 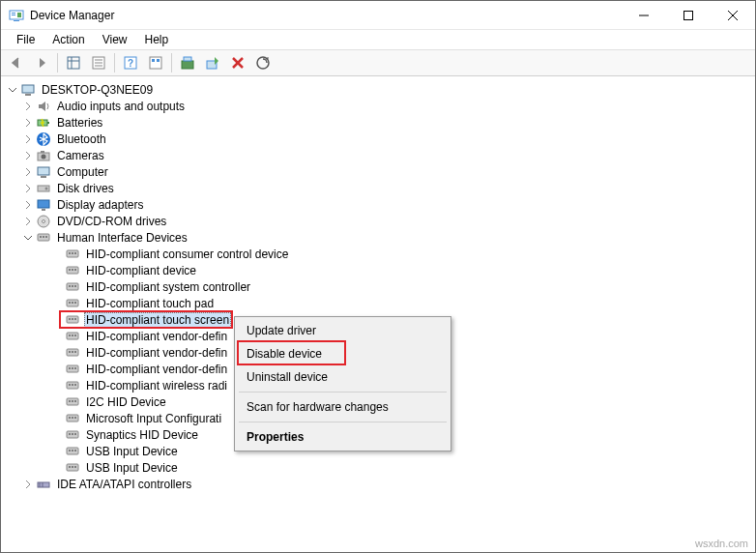 I want to click on tree-category: Computer, so click(x=379, y=172).